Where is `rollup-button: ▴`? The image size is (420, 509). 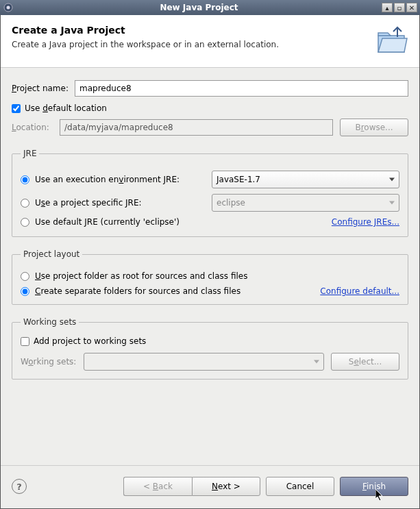
rollup-button: ▴ is located at coordinates (387, 8).